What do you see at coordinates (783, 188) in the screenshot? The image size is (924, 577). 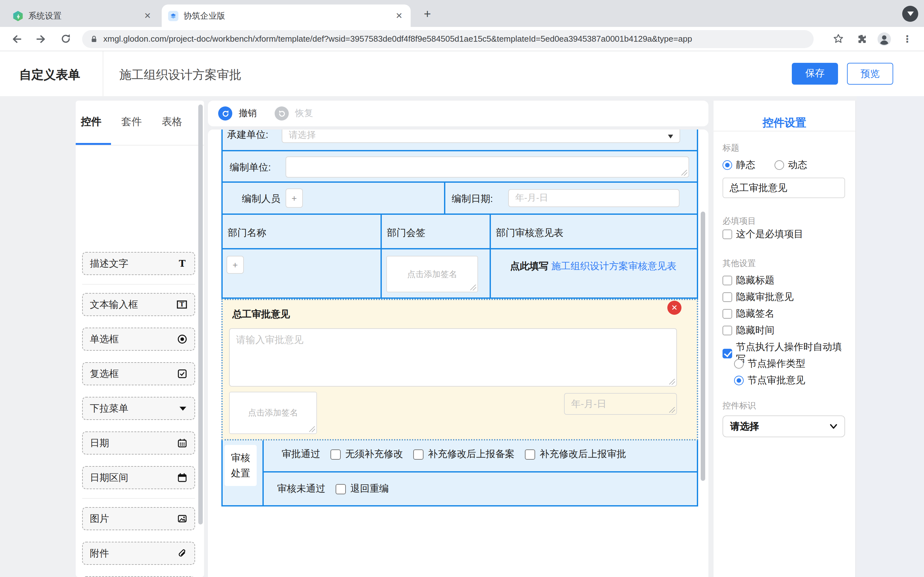 I see `title-value-input: 总工审批意见` at bounding box center [783, 188].